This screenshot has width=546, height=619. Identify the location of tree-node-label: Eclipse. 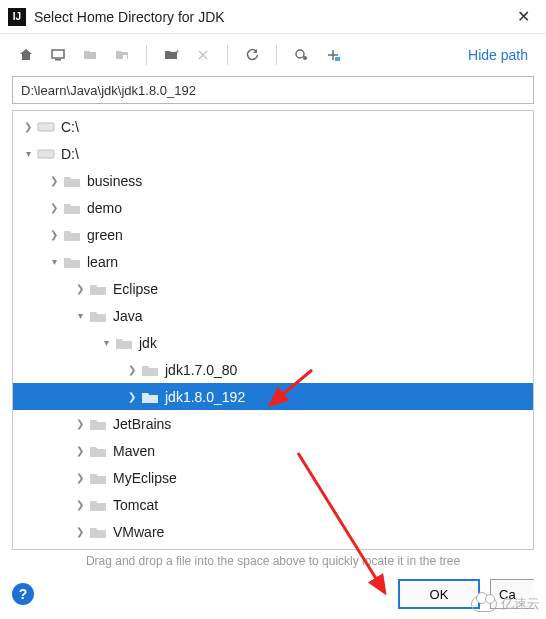
(136, 289).